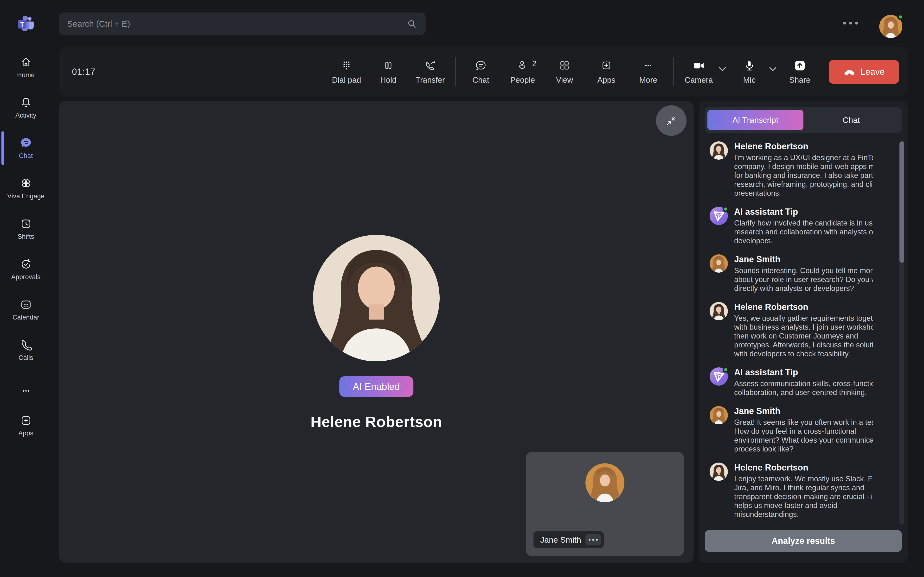 Image resolution: width=924 pixels, height=577 pixels. I want to click on sidebar-item-activity: Activity, so click(26, 108).